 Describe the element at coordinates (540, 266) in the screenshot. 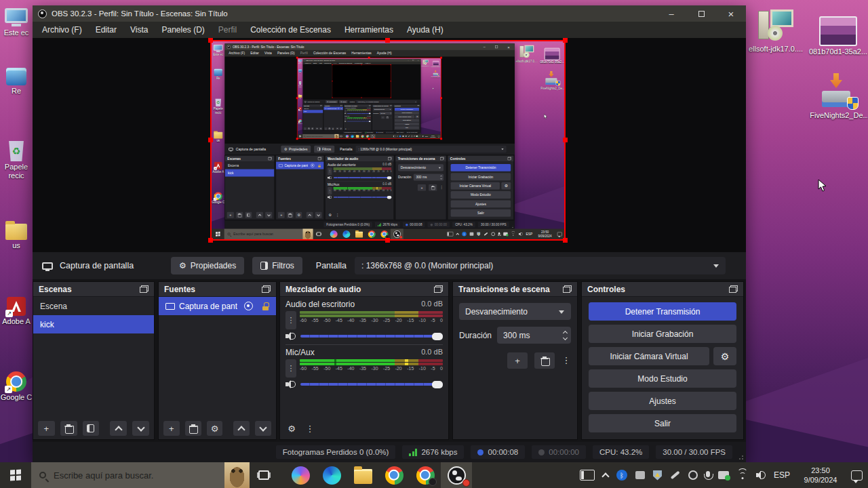

I see `screen-select: : 1366x768 @ 0.0 (Monitor principal)` at that location.